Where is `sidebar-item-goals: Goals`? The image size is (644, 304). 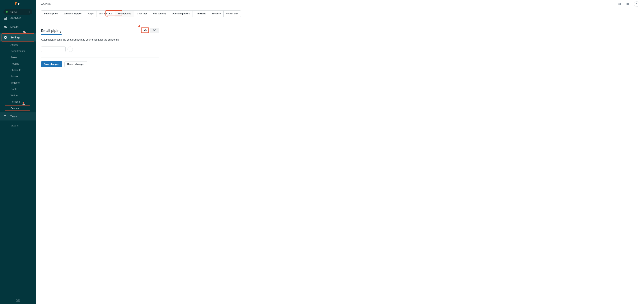
sidebar-item-goals: Goals is located at coordinates (18, 89).